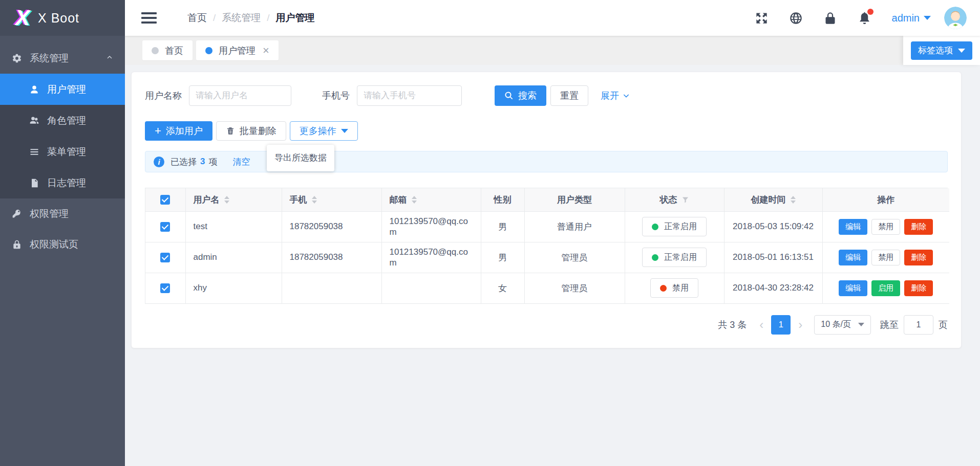 Image resolution: width=980 pixels, height=466 pixels. I want to click on column-header-user_type: 用户类型, so click(574, 199).